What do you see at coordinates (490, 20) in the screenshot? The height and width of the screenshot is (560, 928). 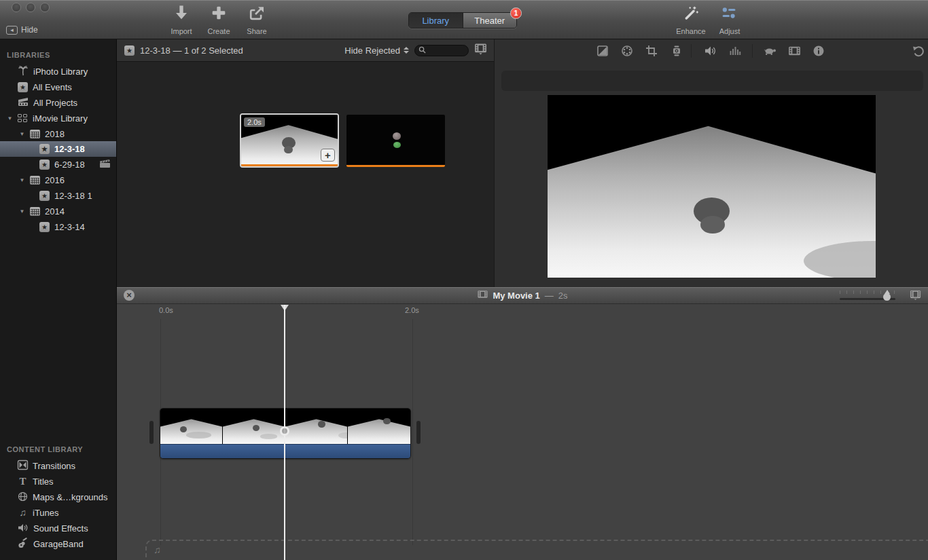 I see `tab-theater: Theater 1` at bounding box center [490, 20].